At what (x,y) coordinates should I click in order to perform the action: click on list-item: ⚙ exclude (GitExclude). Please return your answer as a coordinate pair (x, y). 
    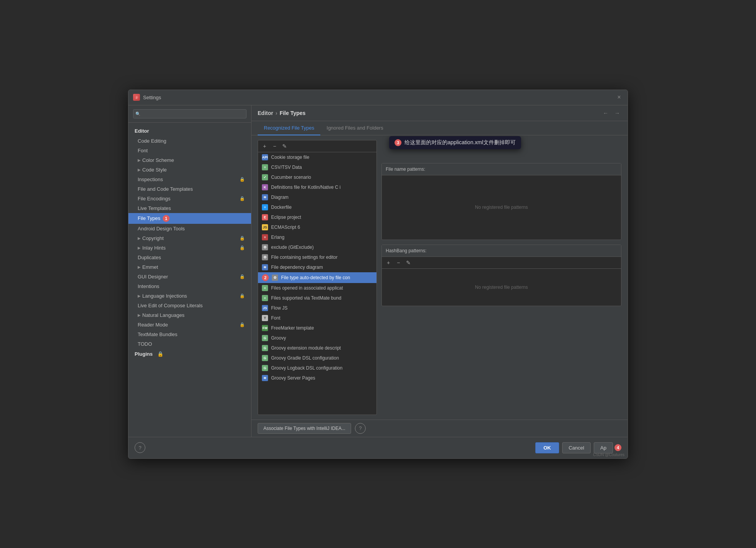
    Looking at the image, I should click on (317, 247).